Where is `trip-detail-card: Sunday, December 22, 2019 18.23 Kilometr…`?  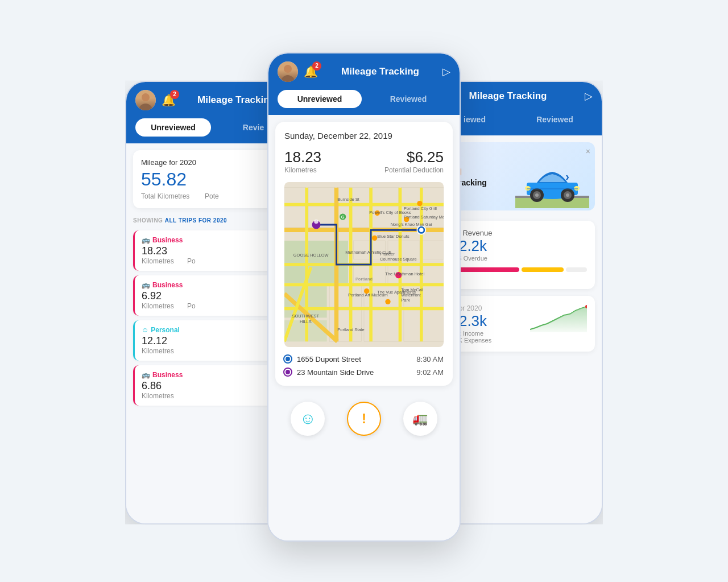 trip-detail-card: Sunday, December 22, 2019 18.23 Kilometr… is located at coordinates (364, 254).